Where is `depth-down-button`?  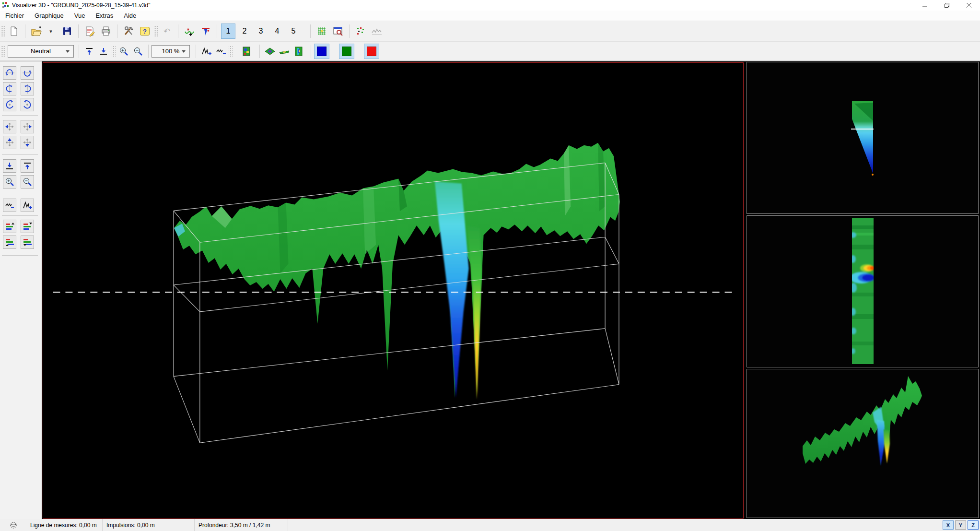 depth-down-button is located at coordinates (10, 166).